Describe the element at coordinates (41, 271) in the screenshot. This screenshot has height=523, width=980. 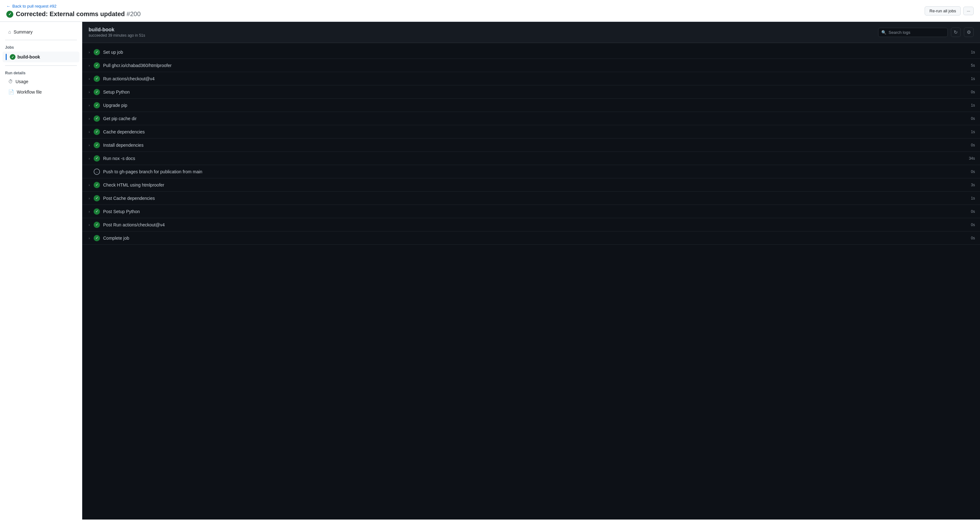
I see `sidebar: ⌂ Summary Jobs ✓ build-book Run details …` at that location.